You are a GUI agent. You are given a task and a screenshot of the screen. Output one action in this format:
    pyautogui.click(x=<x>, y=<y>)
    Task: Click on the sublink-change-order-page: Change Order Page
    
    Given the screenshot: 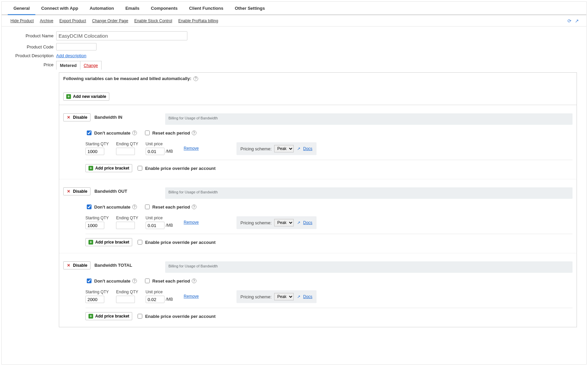 What is the action you would take?
    pyautogui.click(x=110, y=21)
    